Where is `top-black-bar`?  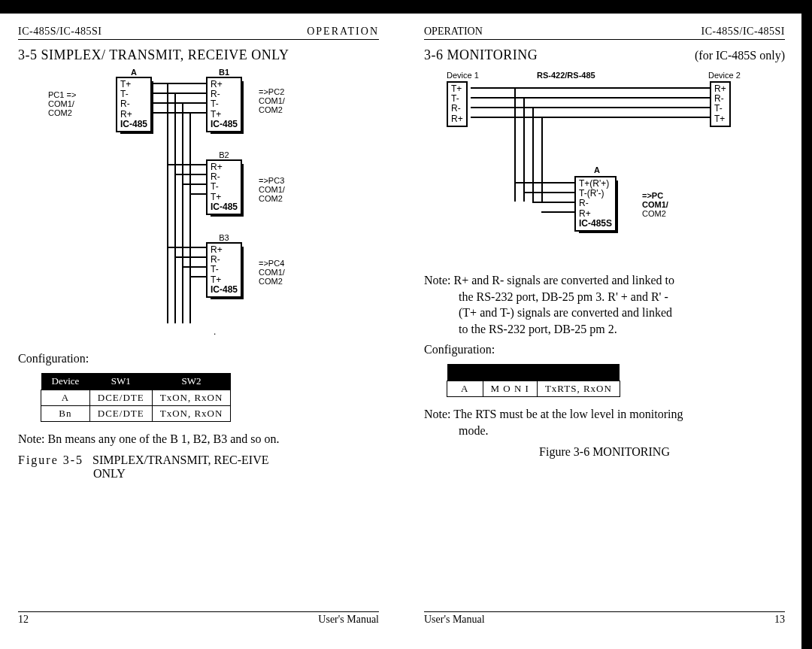 top-black-bar is located at coordinates (406, 7).